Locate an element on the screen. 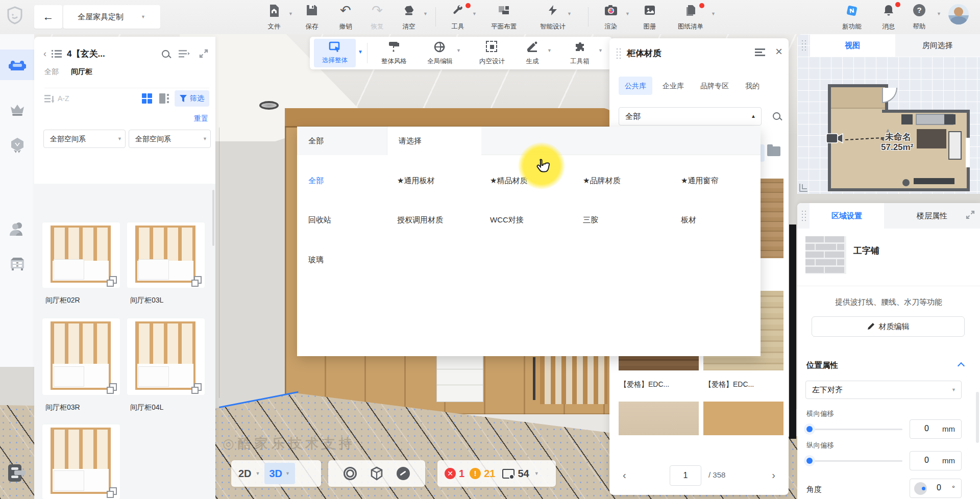 The width and height of the screenshot is (980, 499). tool-album: 图册 is located at coordinates (650, 17).